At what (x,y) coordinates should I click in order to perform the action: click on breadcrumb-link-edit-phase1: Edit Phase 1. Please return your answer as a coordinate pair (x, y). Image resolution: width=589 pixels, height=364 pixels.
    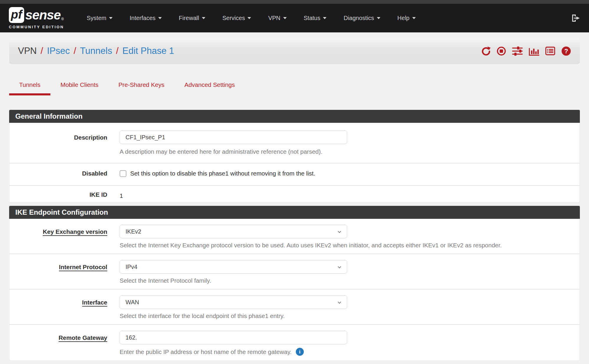
    Looking at the image, I should click on (148, 51).